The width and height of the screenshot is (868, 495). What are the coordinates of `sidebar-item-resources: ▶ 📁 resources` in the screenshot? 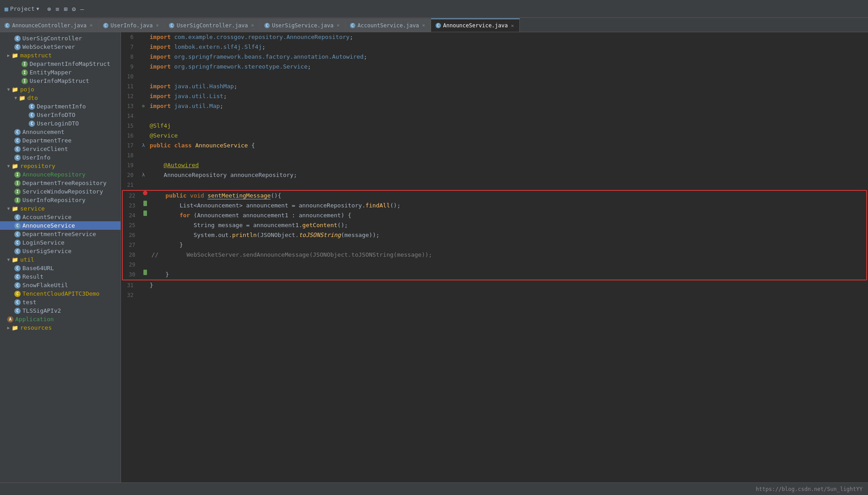 It's located at (60, 328).